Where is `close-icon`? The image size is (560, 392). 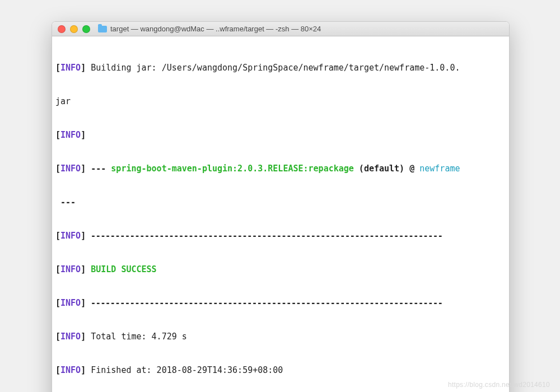 close-icon is located at coordinates (62, 29).